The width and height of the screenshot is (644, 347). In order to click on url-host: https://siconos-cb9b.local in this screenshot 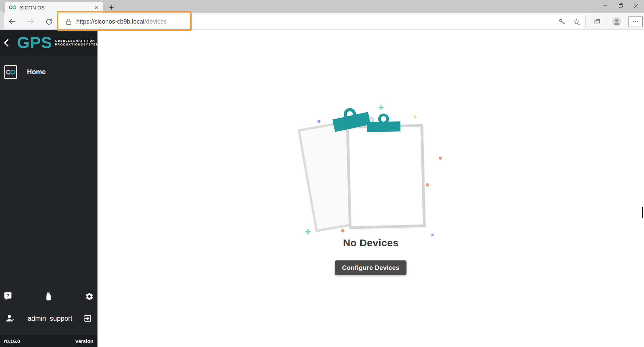, I will do `click(110, 22)`.